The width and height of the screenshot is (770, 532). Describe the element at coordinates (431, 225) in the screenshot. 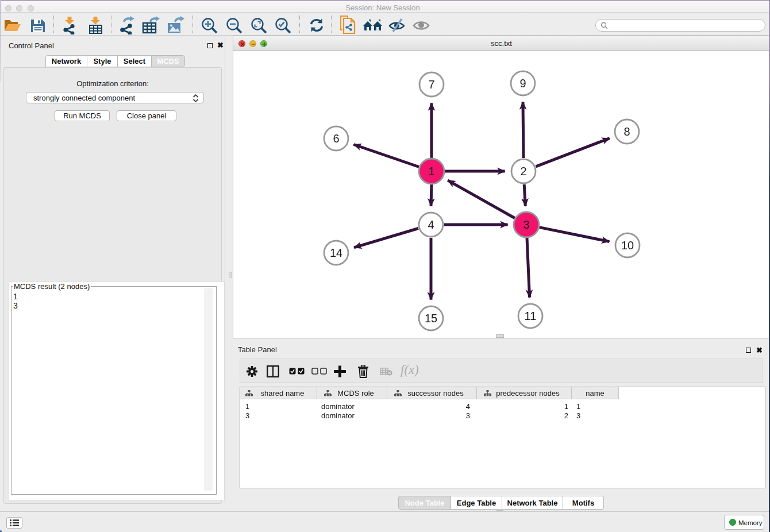

I see `svg-text: 4` at that location.